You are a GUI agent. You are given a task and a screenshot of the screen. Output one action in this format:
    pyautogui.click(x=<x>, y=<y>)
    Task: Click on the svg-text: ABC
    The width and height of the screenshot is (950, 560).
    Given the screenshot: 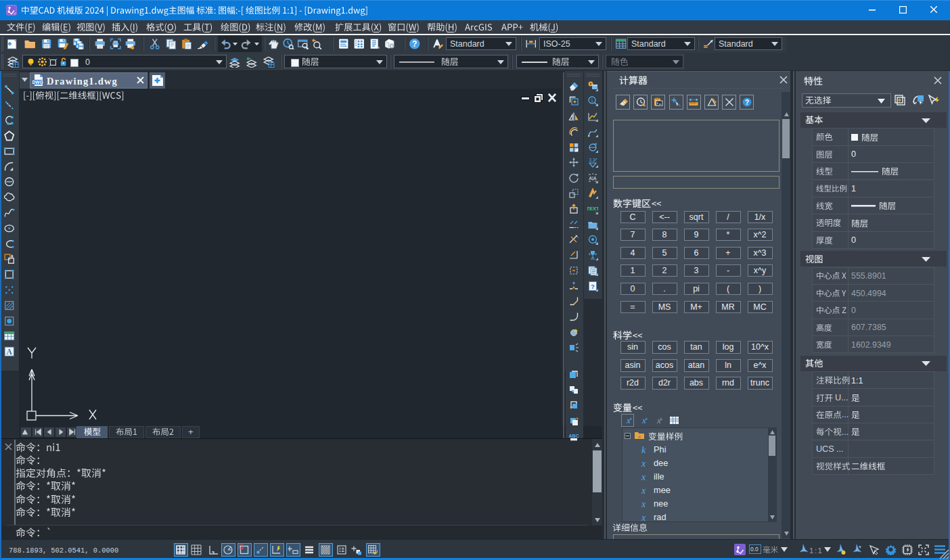 What is the action you would take?
    pyautogui.click(x=574, y=436)
    